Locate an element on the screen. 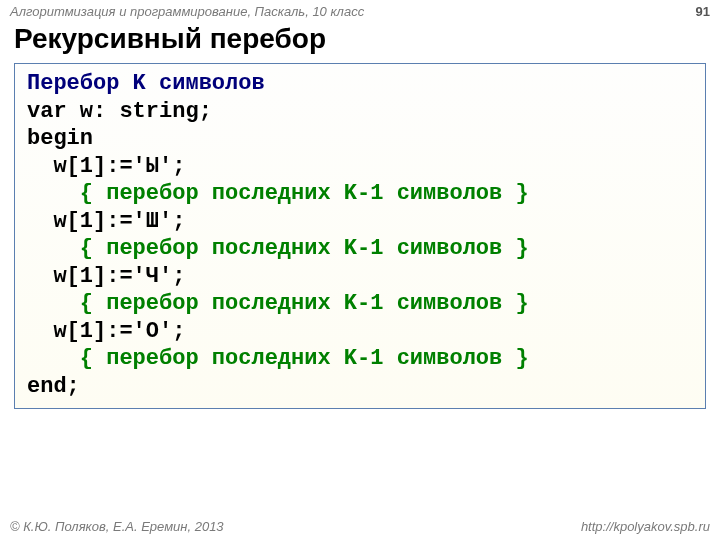 The image size is (720, 540). code-line: Перебор K символов is located at coordinates (146, 84).